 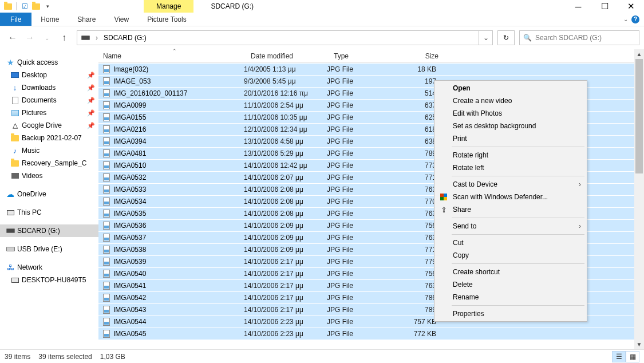 What do you see at coordinates (168, 6) in the screenshot?
I see `manage-contextual-tab: Manage` at bounding box center [168, 6].